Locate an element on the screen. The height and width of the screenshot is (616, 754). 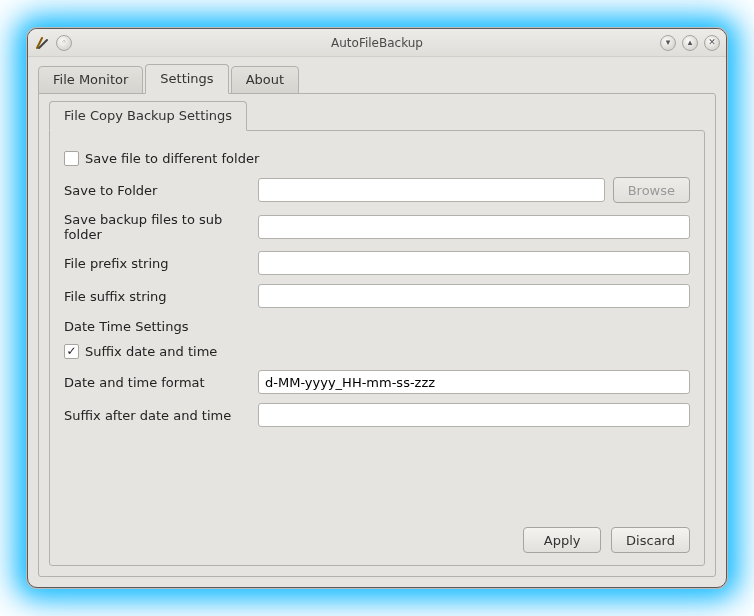
date-format-label: Date and time format is located at coordinates (161, 382).